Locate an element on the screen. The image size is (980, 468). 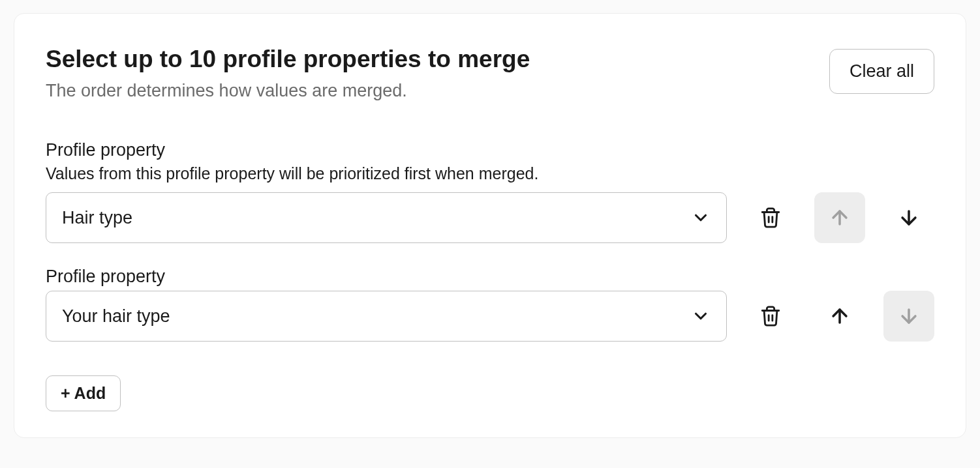
property-row: Your hair type is located at coordinates (490, 316).